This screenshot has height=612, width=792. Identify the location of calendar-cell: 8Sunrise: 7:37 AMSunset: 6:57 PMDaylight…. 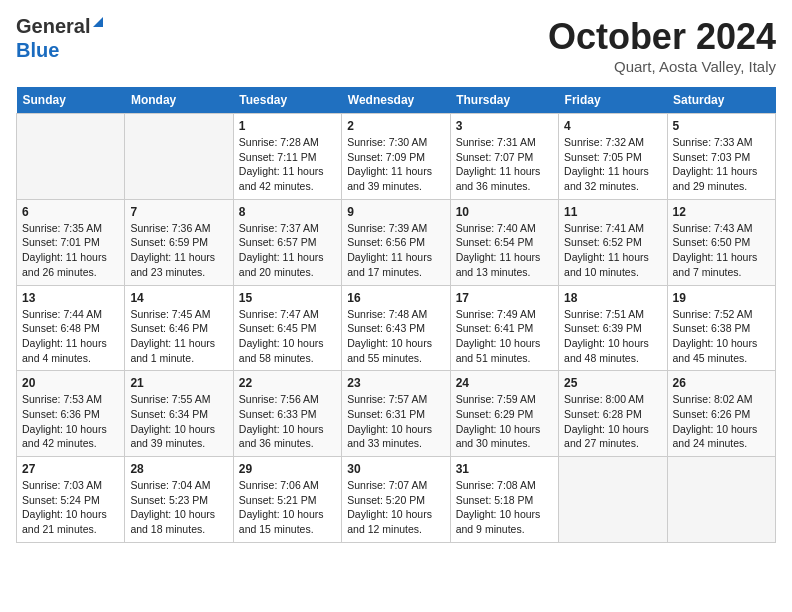
(287, 242).